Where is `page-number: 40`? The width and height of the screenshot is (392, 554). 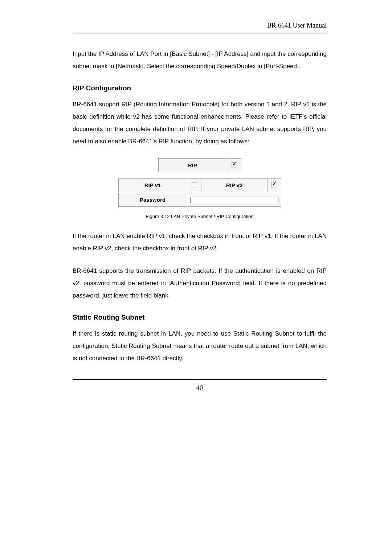 page-number: 40 is located at coordinates (200, 388).